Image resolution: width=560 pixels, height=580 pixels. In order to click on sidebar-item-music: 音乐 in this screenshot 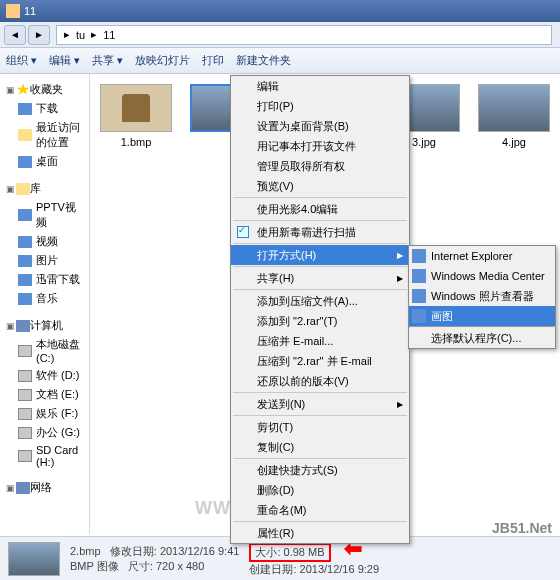, I will do `click(44, 298)`.